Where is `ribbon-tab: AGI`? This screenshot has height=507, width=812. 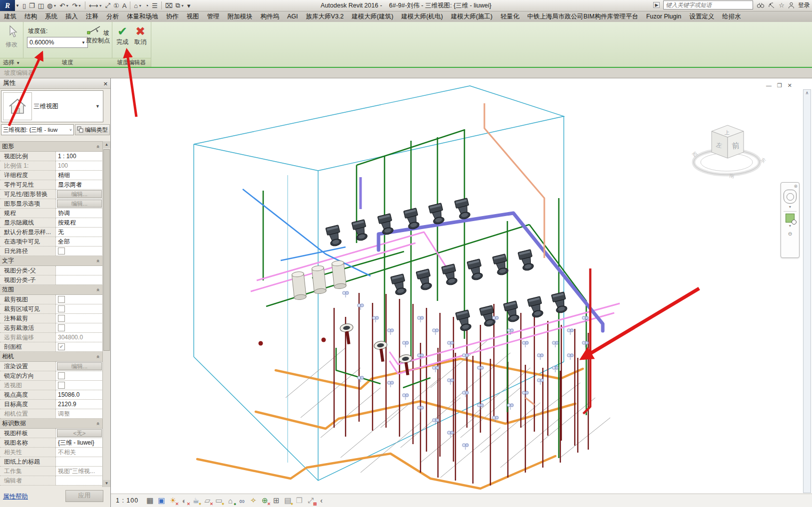
ribbon-tab: AGI is located at coordinates (293, 17).